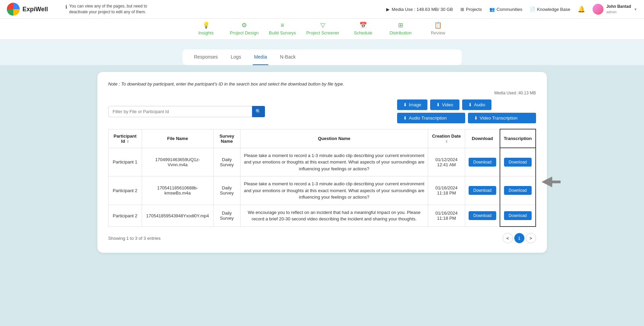 This screenshot has height=326, width=644. What do you see at coordinates (462, 10) in the screenshot?
I see `projects-icon: ⊞` at bounding box center [462, 10].